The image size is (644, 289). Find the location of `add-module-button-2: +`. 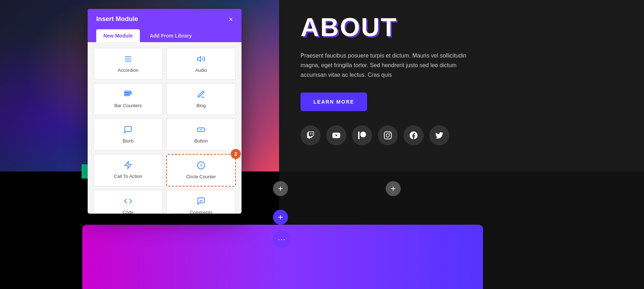

add-module-button-2: + is located at coordinates (280, 189).